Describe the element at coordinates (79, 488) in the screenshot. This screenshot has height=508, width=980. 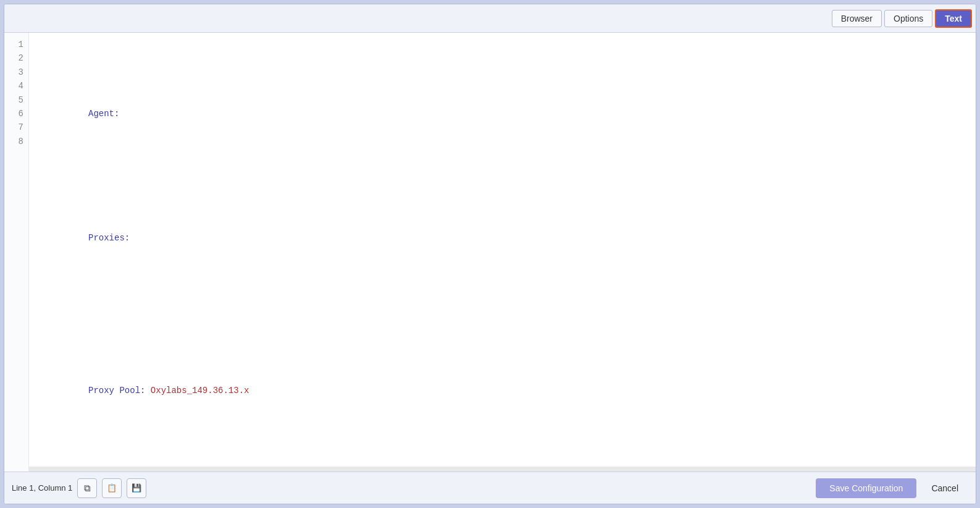
I see `status-left: Line 1, Column 1 ⧉ 📋 💾` at that location.